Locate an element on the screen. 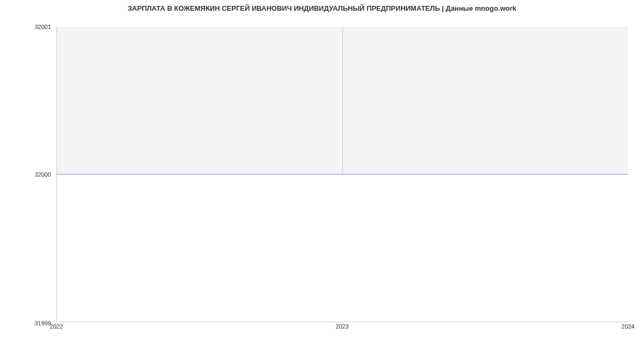 The width and height of the screenshot is (644, 349). data-line is located at coordinates (342, 174).